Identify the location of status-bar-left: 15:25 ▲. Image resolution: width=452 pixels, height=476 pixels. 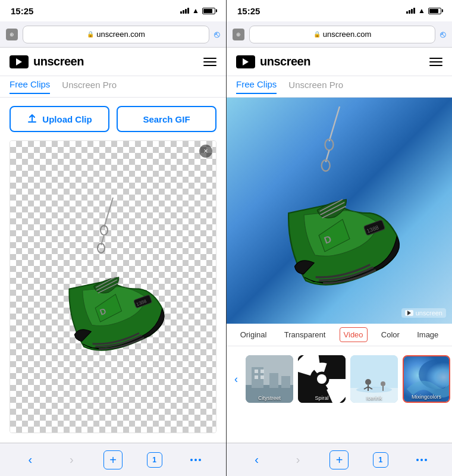
(113, 11).